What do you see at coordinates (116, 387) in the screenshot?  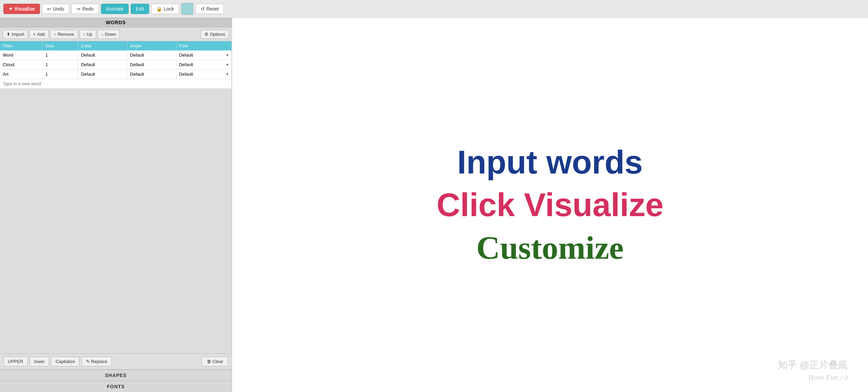 I see `fonts-header: FONTS` at bounding box center [116, 387].